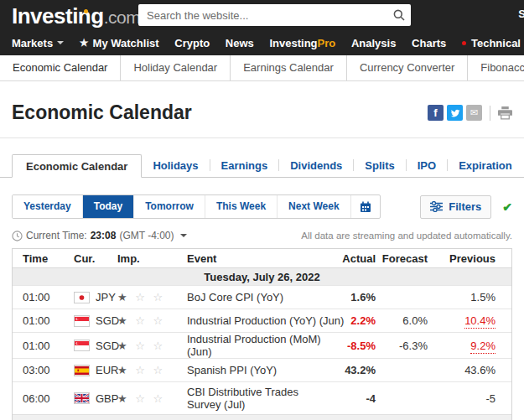  Describe the element at coordinates (436, 112) in the screenshot. I see `facebook-share-icon: f` at that location.